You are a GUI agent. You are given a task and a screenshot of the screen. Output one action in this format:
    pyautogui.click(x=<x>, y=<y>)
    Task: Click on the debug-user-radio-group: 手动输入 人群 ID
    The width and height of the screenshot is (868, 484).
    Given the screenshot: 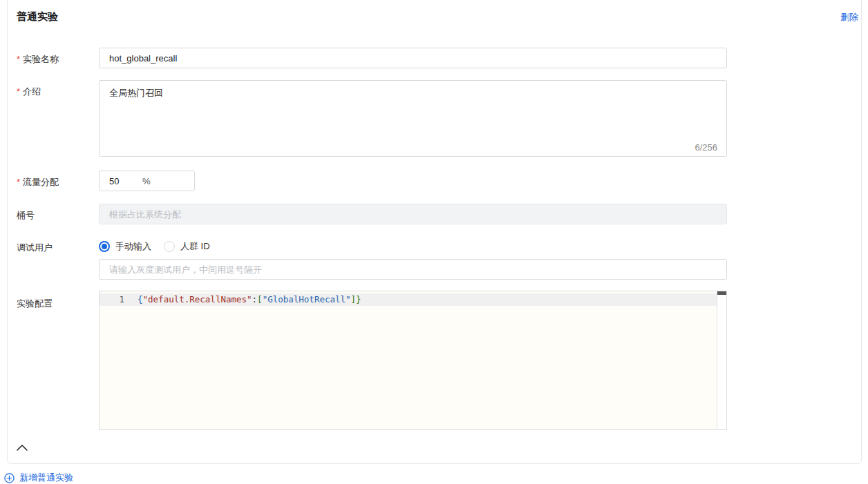 What is the action you would take?
    pyautogui.click(x=155, y=246)
    